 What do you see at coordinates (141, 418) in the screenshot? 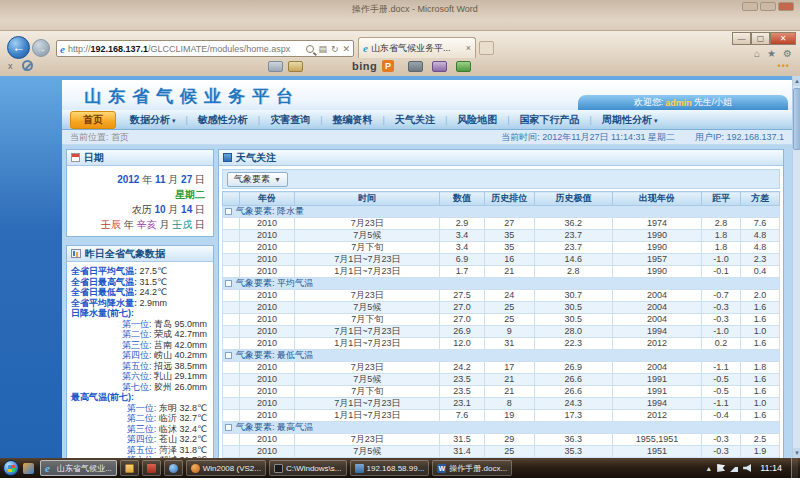
I see `rank-item: 第二位: 临沂 32.7℃` at bounding box center [141, 418].